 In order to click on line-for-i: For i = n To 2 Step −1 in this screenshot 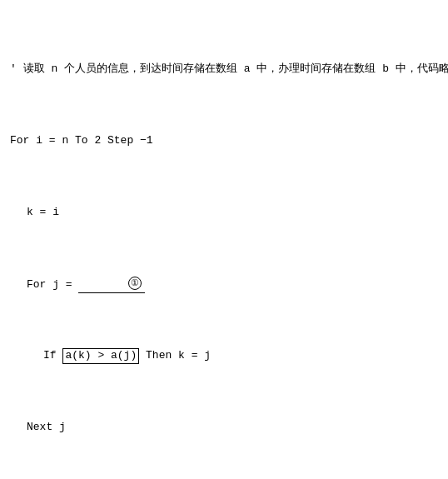, I will do `click(224, 140)`.